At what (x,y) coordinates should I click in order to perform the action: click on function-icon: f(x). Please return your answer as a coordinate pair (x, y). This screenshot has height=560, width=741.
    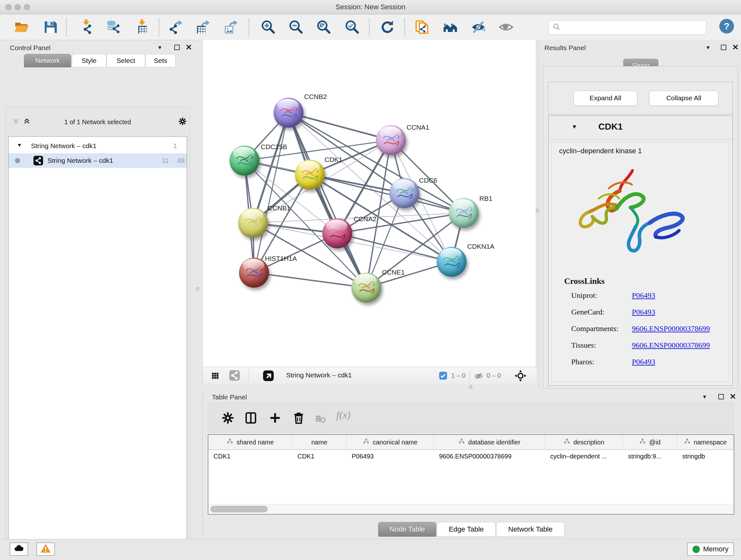
    Looking at the image, I should click on (343, 415).